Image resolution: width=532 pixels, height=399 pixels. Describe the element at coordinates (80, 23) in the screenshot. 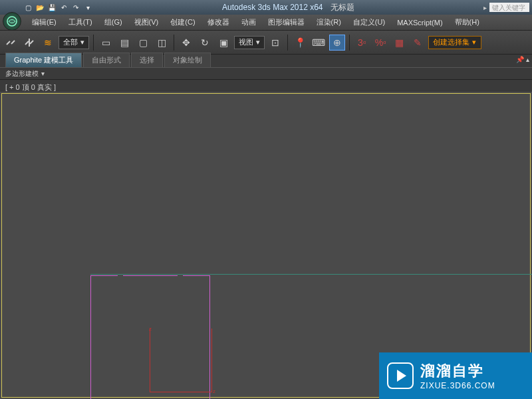

I see `menu-tools: 工具(T)` at that location.